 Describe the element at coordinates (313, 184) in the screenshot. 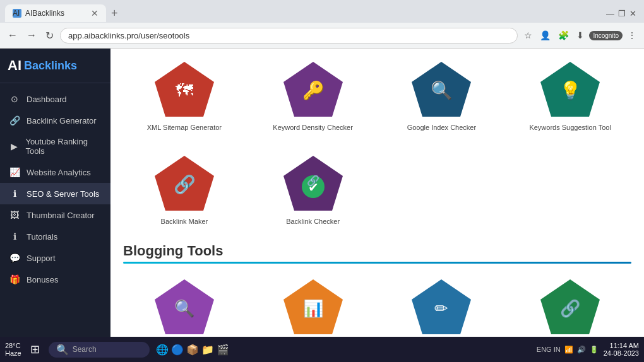

I see `backlink-checker-icon: ✔ 🔗` at that location.